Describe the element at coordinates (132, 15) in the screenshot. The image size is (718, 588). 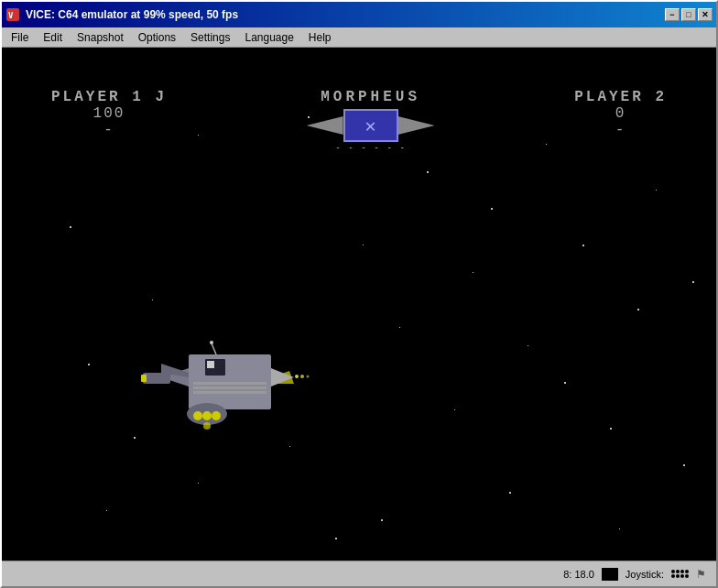
I see `window-title: VICE: C64 emulator at 99% speed, 50 fps` at that location.